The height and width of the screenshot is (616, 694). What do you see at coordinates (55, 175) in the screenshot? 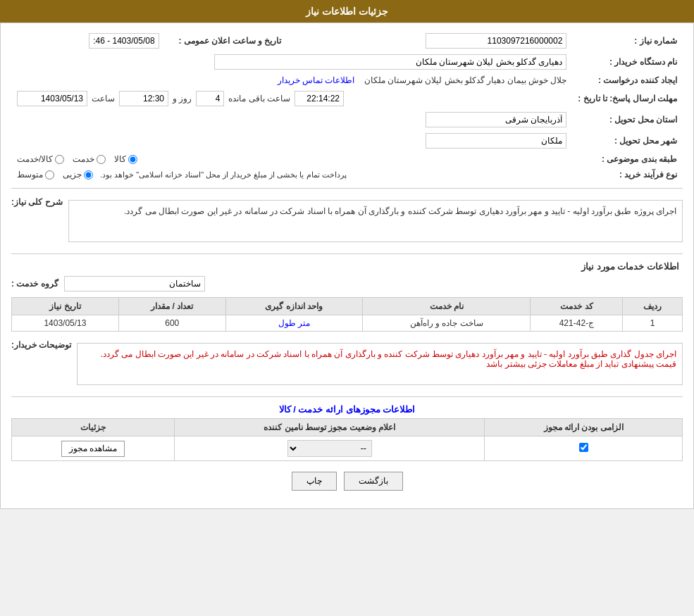
I see `process-radio-group: متوسط جزیی` at bounding box center [55, 175].